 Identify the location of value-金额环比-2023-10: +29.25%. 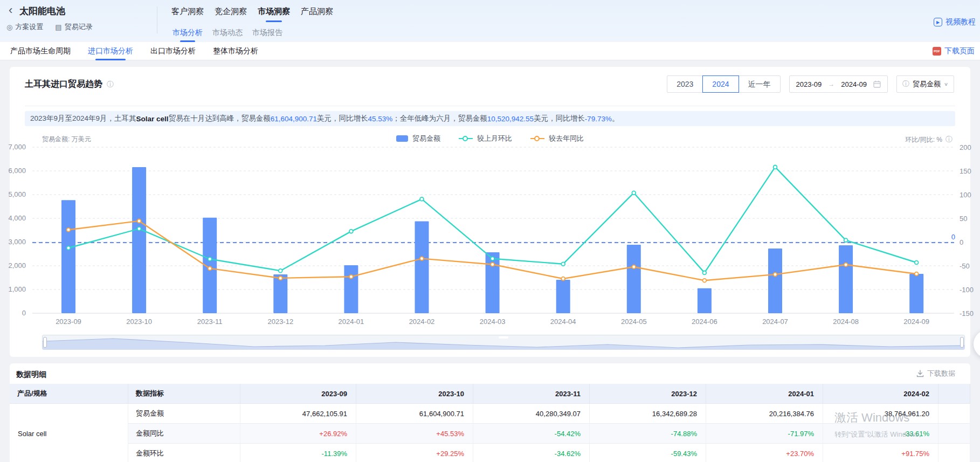
(415, 453).